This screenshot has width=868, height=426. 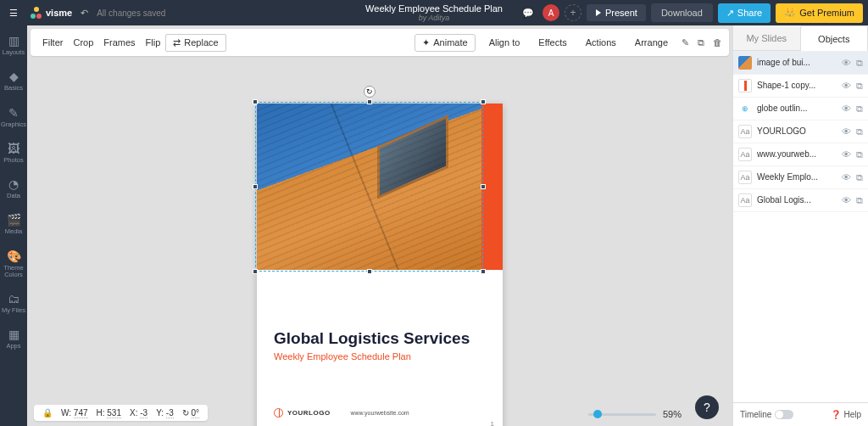 I want to click on document-title: Weekly Employee Schedule Plan, so click(x=434, y=8).